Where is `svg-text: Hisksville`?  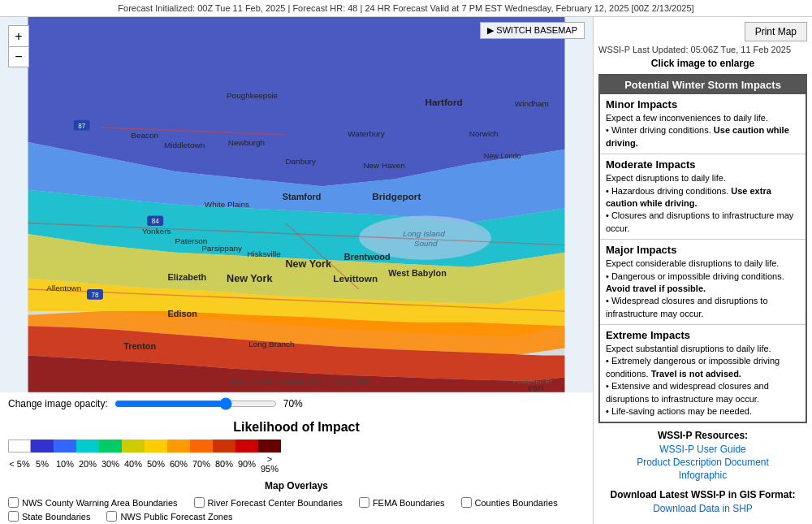
svg-text: Hisksville is located at coordinates (264, 253).